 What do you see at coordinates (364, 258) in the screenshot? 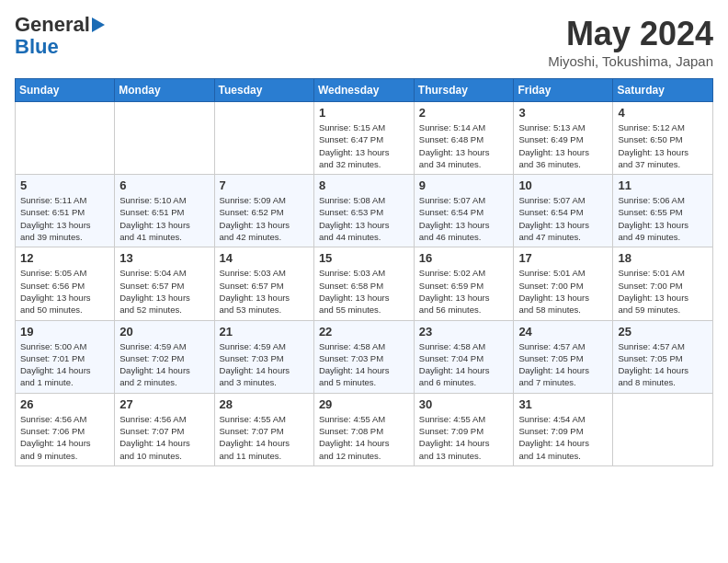
I see `day-number: 15` at bounding box center [364, 258].